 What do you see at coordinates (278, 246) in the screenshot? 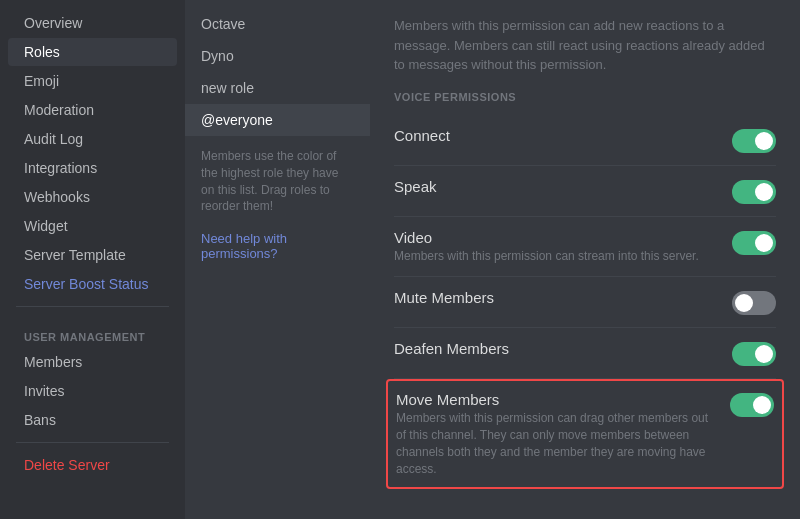
I see `roles-help-link: Need help with permissions?` at bounding box center [278, 246].